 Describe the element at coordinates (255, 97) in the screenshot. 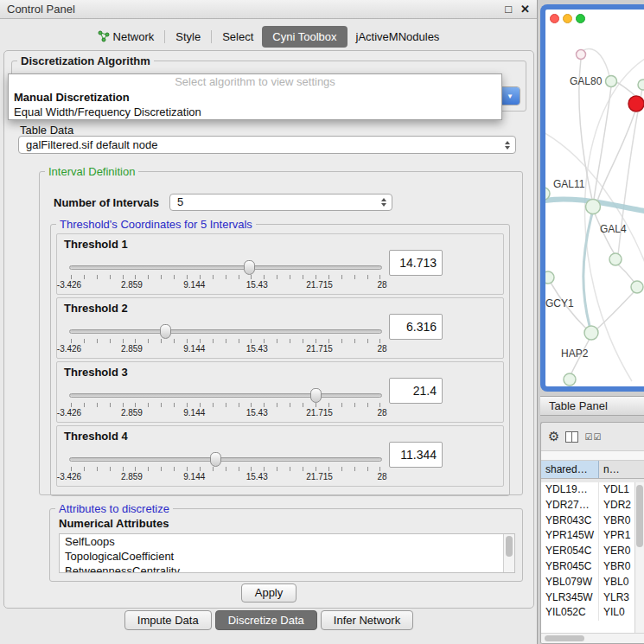

I see `algorithm-option-manual: Manual Discretization` at that location.